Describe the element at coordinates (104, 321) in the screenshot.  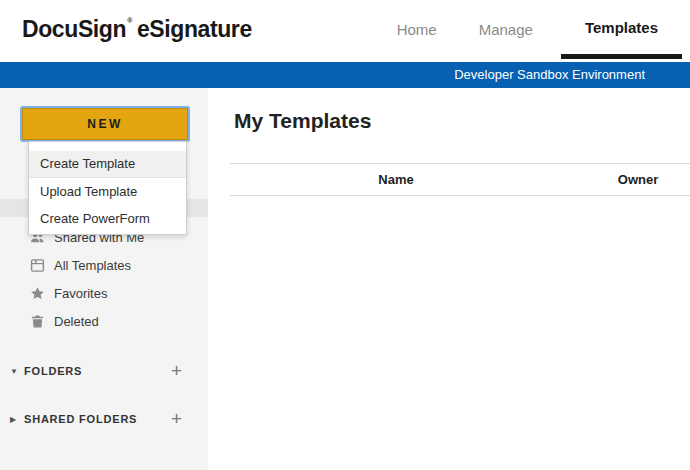
I see `sidebar-item-deleted: Deleted` at that location.